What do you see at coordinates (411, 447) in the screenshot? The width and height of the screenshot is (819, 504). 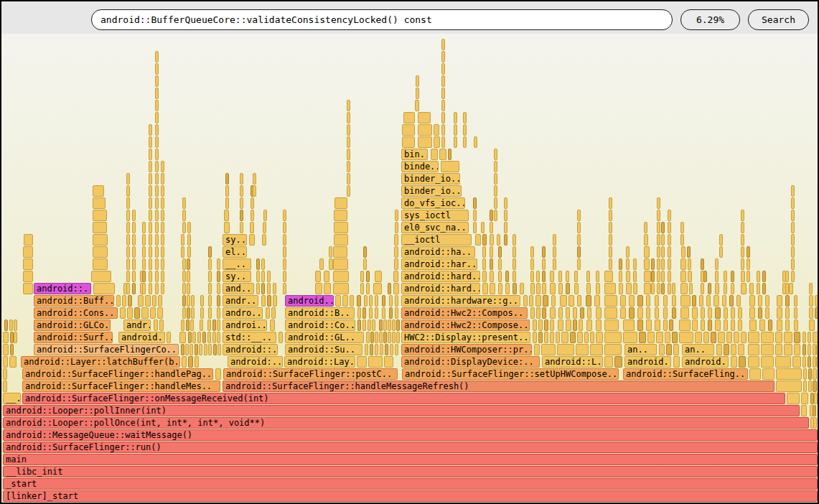 I see `flame-cell: android::SurfaceFlinger::run()` at bounding box center [411, 447].